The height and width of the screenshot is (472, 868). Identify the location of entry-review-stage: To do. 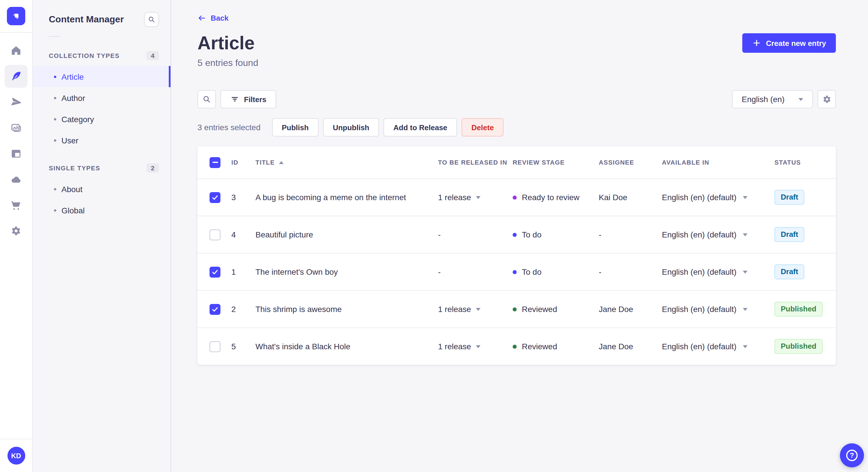
(556, 272).